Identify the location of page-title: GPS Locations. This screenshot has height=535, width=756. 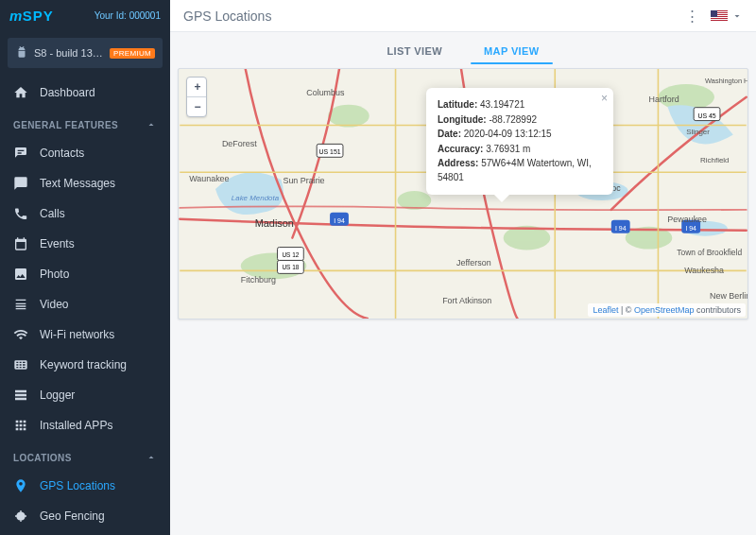
(227, 16).